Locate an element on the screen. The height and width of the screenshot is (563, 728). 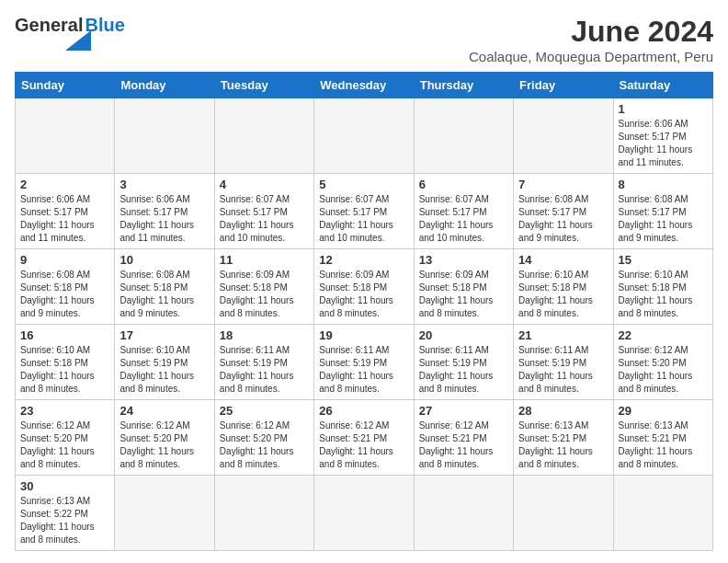
calendar-title: June 2024 is located at coordinates (591, 31).